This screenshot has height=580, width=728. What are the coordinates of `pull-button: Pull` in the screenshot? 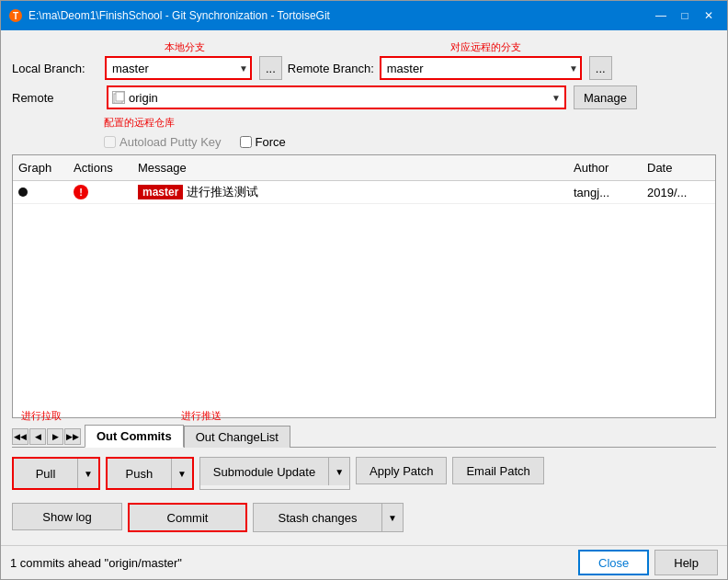 It's located at (46, 473).